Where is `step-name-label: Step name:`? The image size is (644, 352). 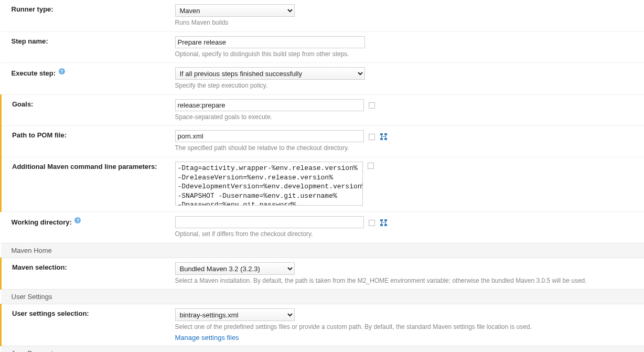
step-name-label: Step name: is located at coordinates (85, 47).